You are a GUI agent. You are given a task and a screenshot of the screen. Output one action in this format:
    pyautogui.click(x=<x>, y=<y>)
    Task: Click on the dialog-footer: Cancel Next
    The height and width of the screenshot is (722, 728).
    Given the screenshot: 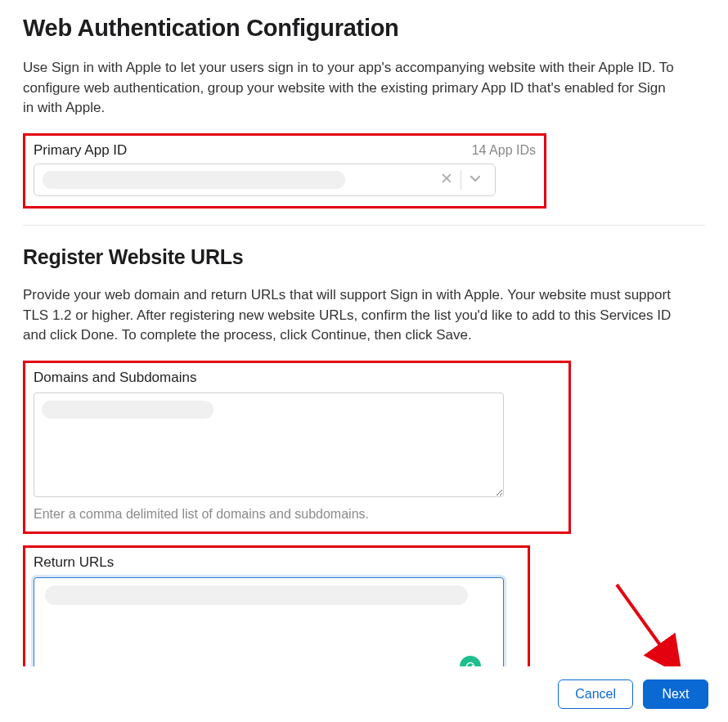 What is the action you would take?
    pyautogui.click(x=364, y=694)
    